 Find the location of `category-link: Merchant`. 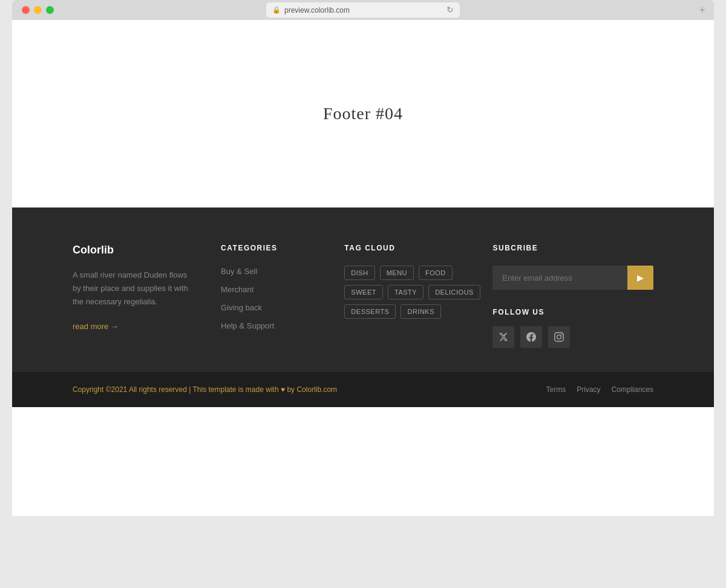

category-link: Merchant is located at coordinates (237, 289).